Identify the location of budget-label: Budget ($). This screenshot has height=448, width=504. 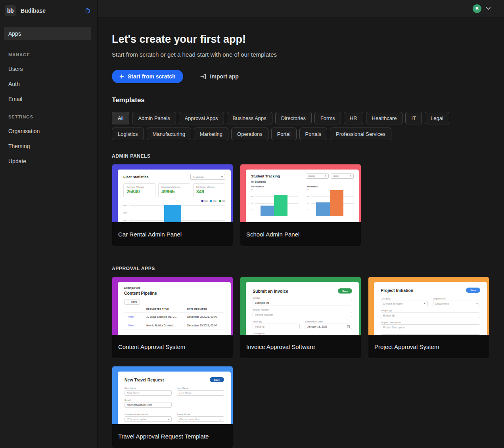
(431, 311).